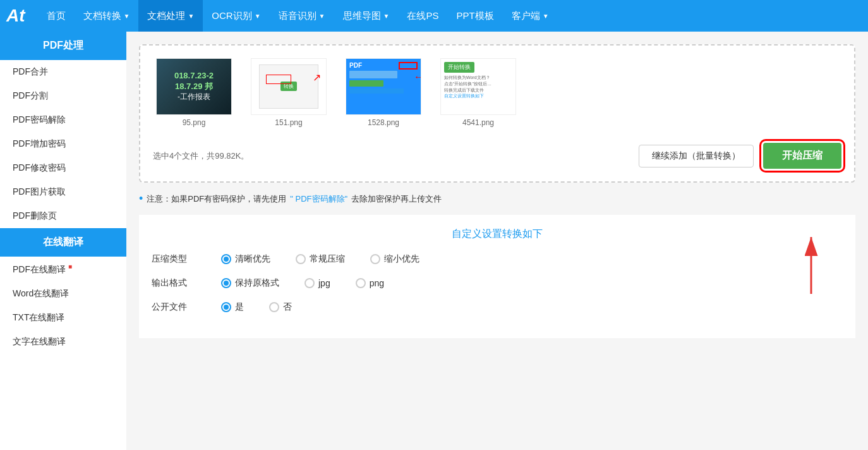 This screenshot has height=450, width=868. Describe the element at coordinates (177, 259) in the screenshot. I see `compress-type-label: 压缩类型` at that location.